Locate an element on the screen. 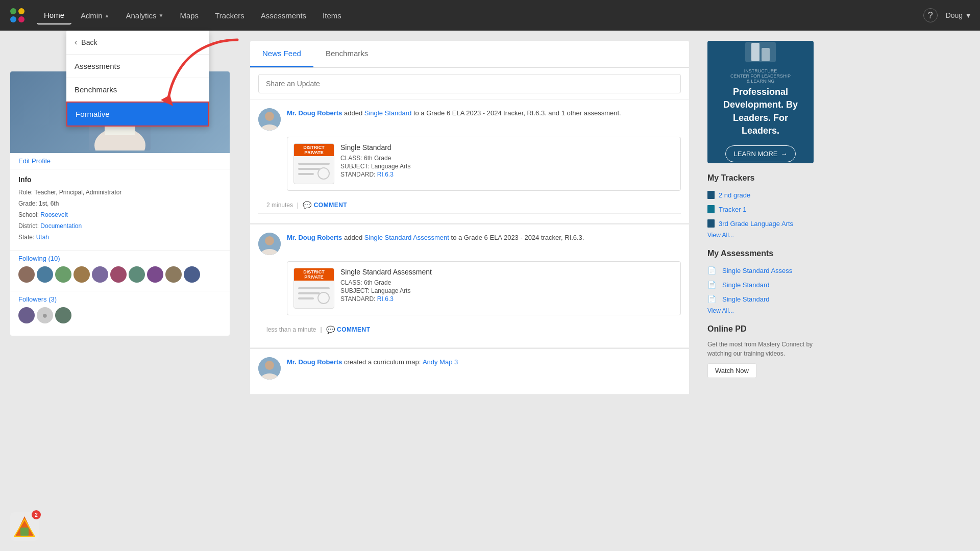 The width and height of the screenshot is (980, 551). class-row-2: CLASS: 6th Grade is located at coordinates (386, 283).